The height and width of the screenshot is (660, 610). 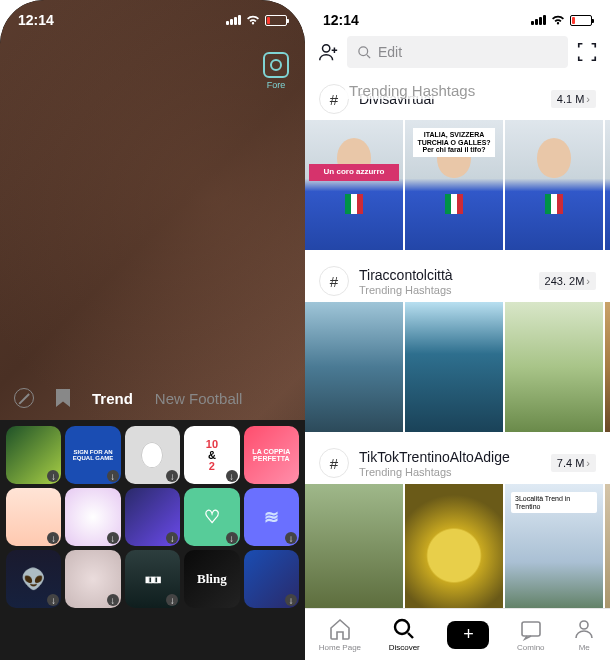 I want to click on scan-qr-button, so click(x=587, y=52).